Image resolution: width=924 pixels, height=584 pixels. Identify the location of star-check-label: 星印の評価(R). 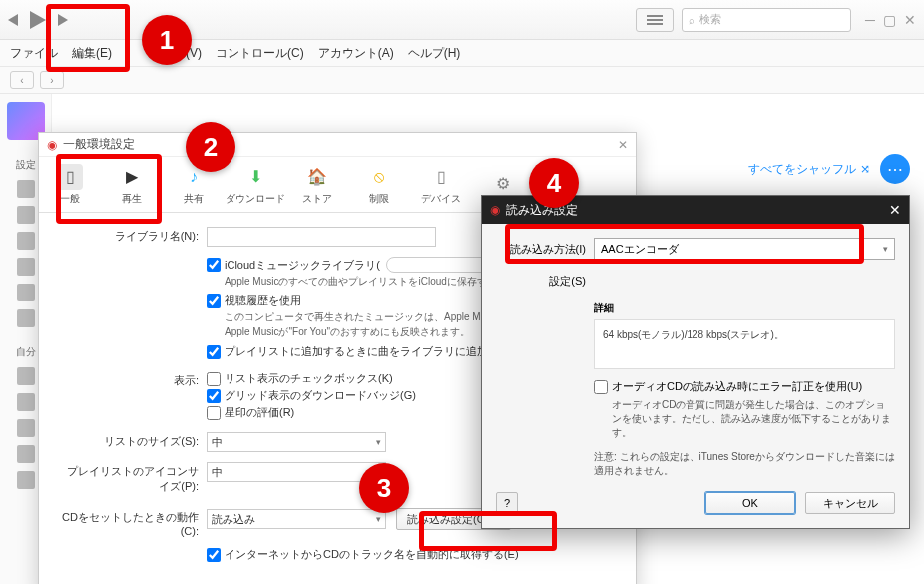
(259, 413).